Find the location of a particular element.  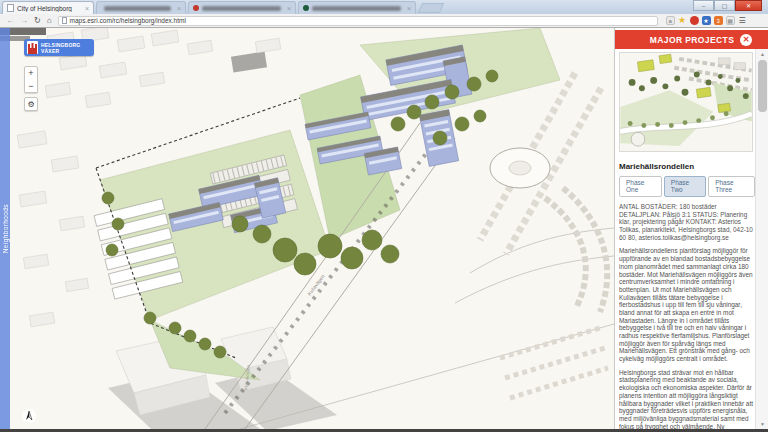

refresh-icon: ↻ is located at coordinates (38, 21).